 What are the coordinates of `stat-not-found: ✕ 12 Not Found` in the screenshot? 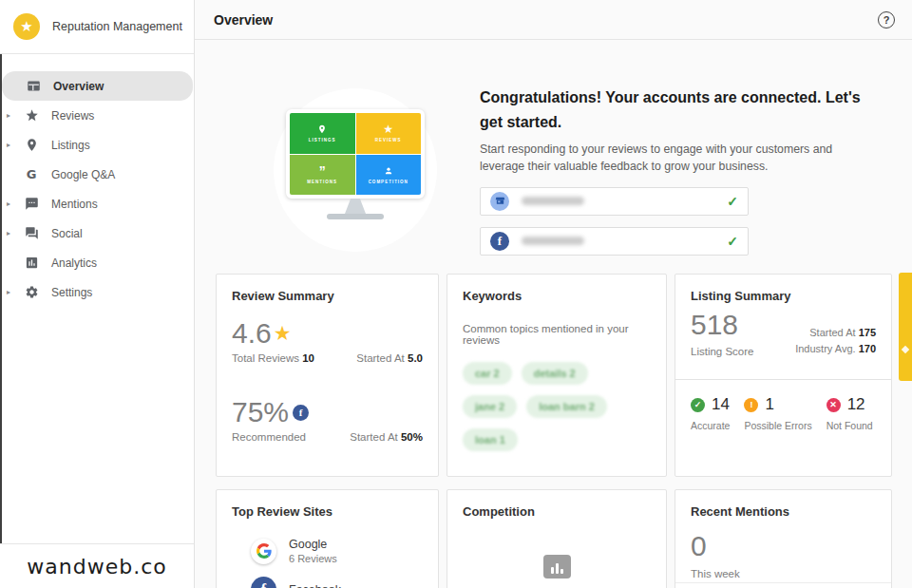 It's located at (849, 413).